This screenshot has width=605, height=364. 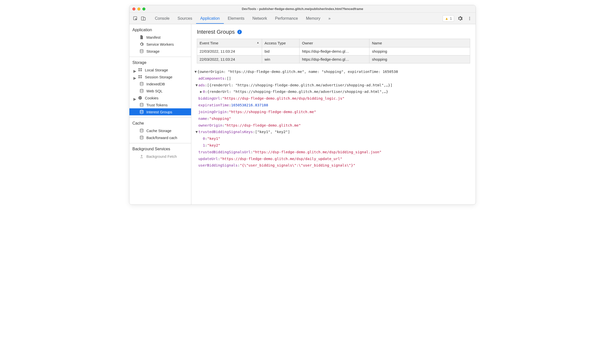 What do you see at coordinates (210, 18) in the screenshot?
I see `tab-application: Application` at bounding box center [210, 18].